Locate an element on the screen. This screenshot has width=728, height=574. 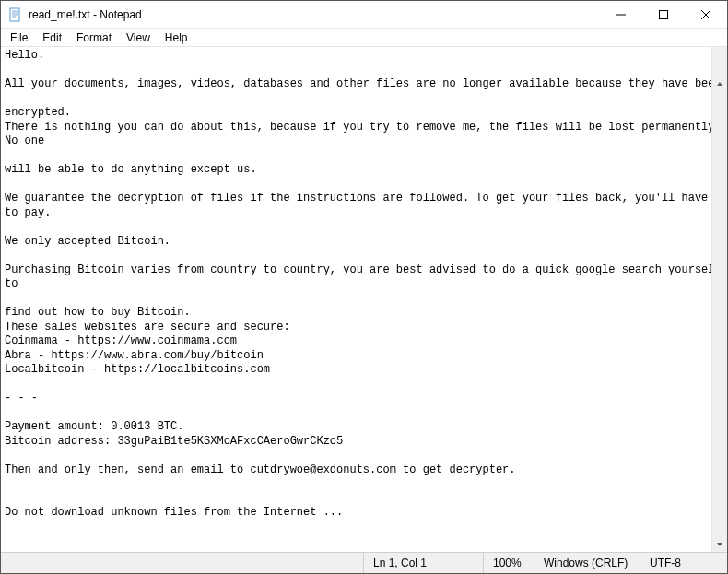
menu-edit: Edit is located at coordinates (52, 38).